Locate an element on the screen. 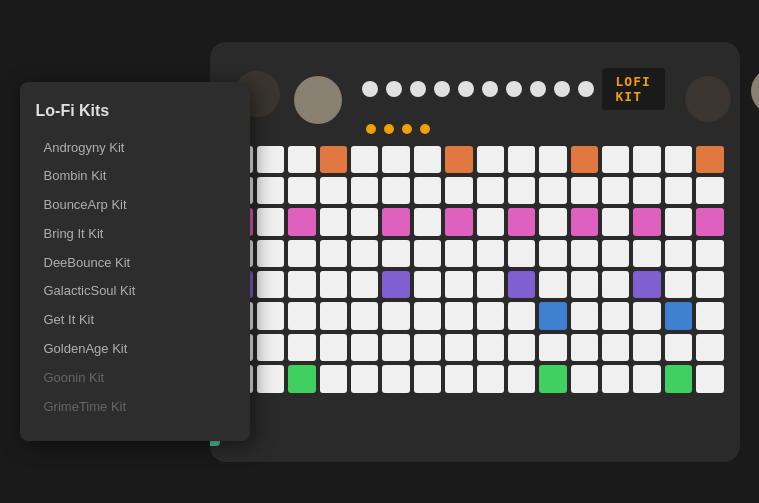  kit-item-1: Bombin Kit is located at coordinates (135, 176).